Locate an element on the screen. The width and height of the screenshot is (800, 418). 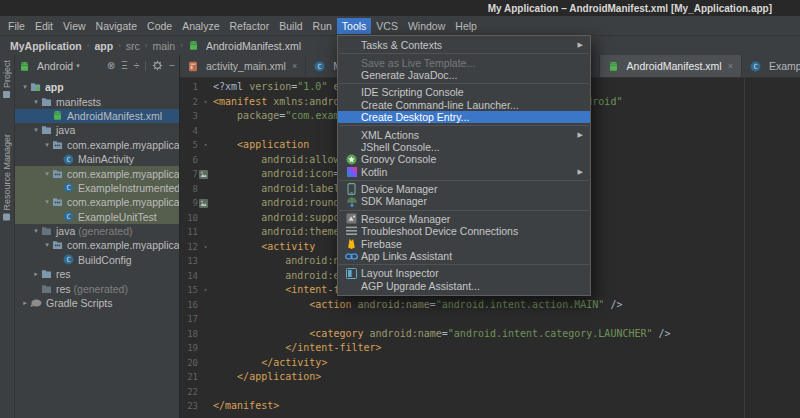
code-token: android:theme is located at coordinates (300, 232).